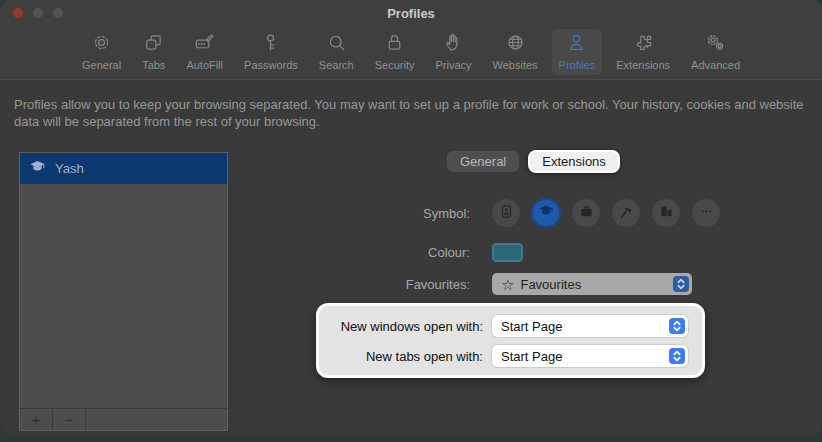 Image resolution: width=822 pixels, height=442 pixels. I want to click on symbol-option-graduation-cap, so click(546, 213).